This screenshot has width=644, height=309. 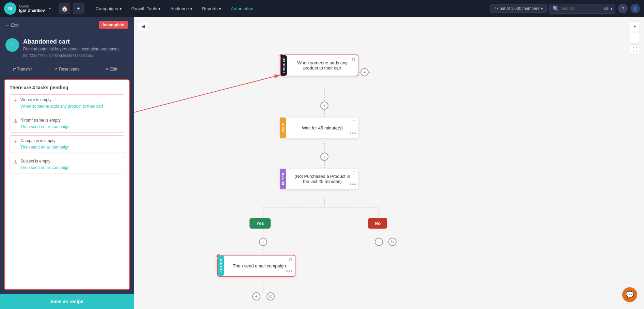 I want to click on add-below-action: +, so click(x=256, y=296).